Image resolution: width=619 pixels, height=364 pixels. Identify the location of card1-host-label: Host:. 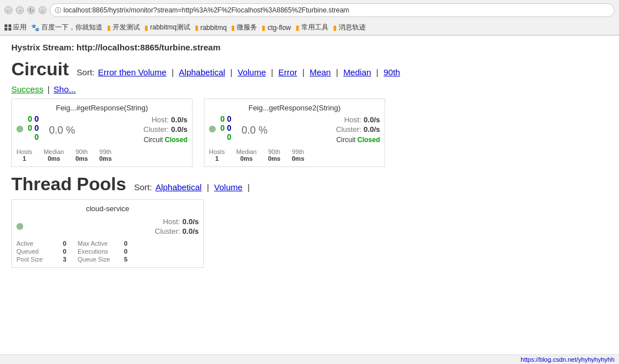
(160, 120).